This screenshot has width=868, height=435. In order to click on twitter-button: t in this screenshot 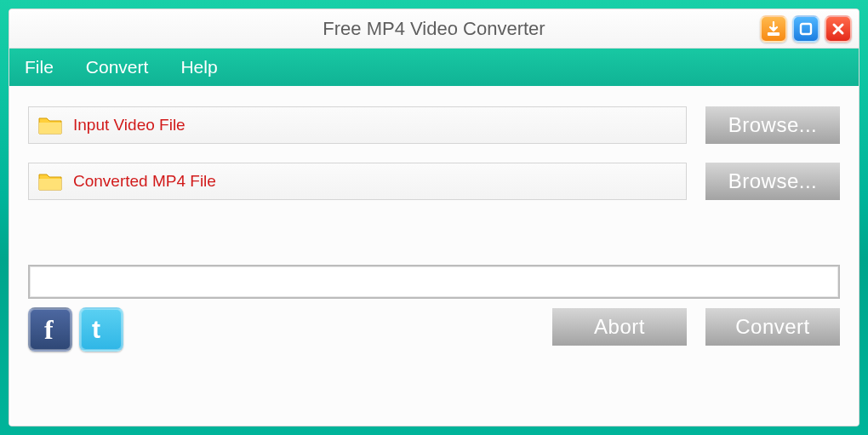, I will do `click(101, 329)`.